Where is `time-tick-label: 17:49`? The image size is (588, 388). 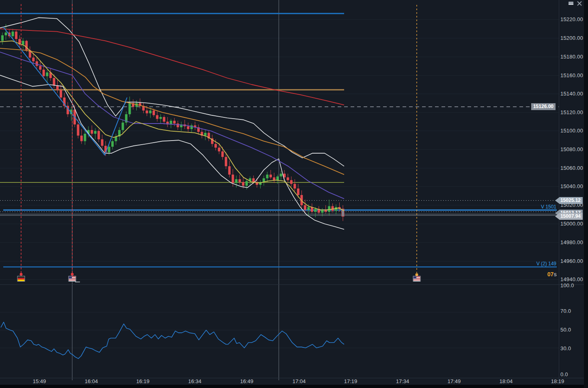 time-tick-label: 17:49 is located at coordinates (454, 381).